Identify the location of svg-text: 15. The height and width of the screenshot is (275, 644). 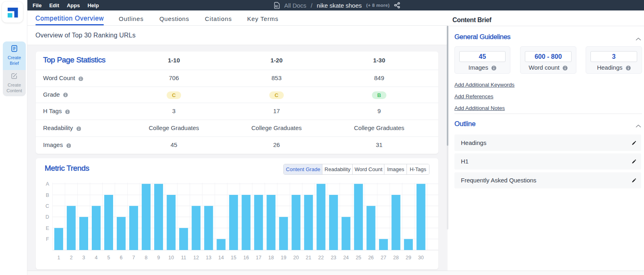
(233, 258).